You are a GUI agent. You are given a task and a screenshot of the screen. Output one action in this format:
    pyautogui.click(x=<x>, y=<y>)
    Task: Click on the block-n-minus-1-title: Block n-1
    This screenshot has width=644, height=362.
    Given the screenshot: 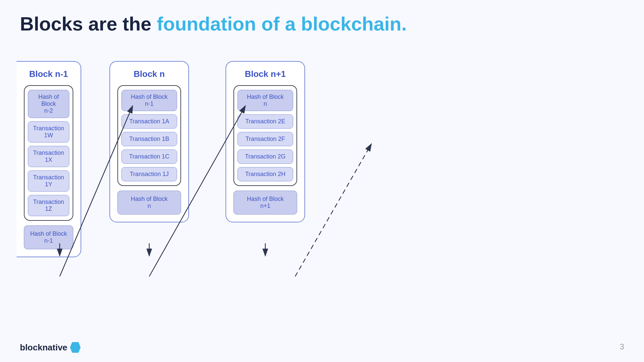 What is the action you would take?
    pyautogui.click(x=48, y=74)
    